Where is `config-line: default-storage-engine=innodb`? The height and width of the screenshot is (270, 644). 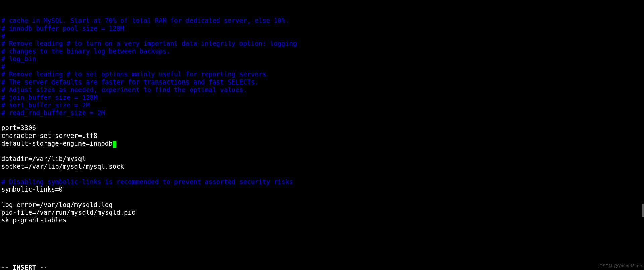 config-line: default-storage-engine=innodb is located at coordinates (322, 144).